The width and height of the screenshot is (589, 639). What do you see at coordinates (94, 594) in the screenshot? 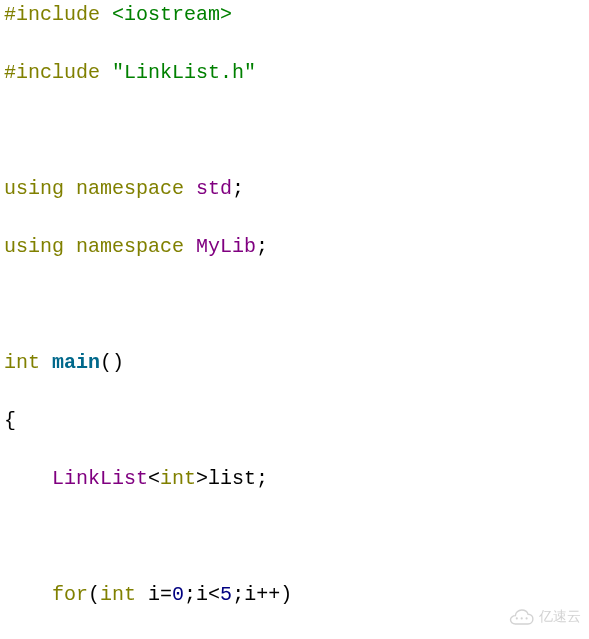
I see `code-token: (` at bounding box center [94, 594].